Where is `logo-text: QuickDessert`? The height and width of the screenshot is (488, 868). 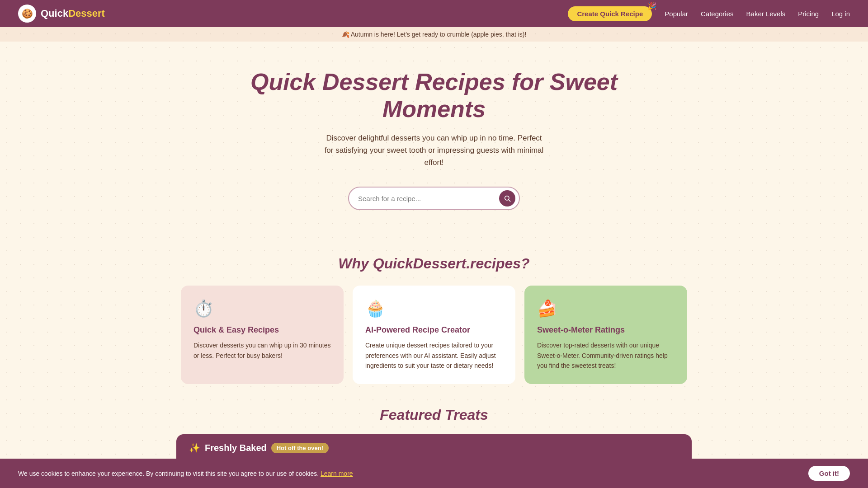
logo-text: QuickDessert is located at coordinates (73, 14).